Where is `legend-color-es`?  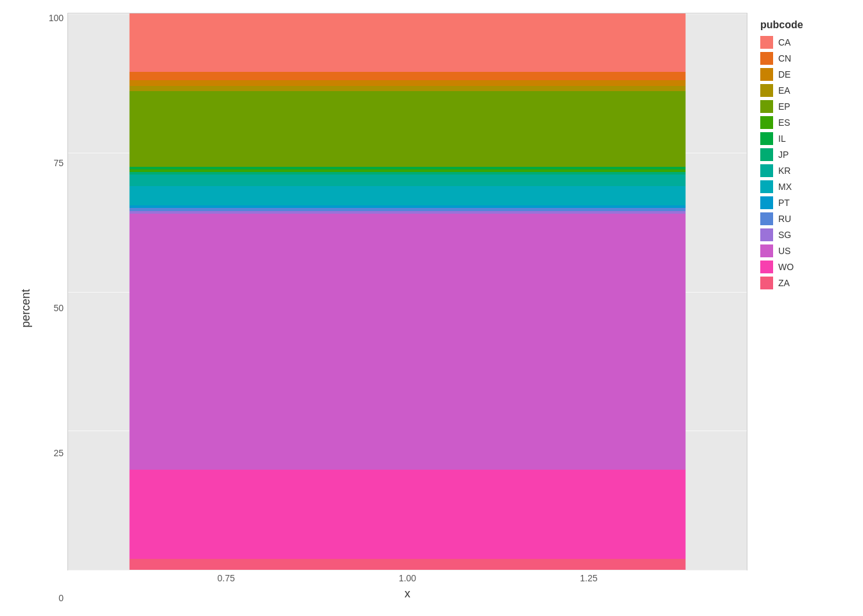 legend-color-es is located at coordinates (767, 123).